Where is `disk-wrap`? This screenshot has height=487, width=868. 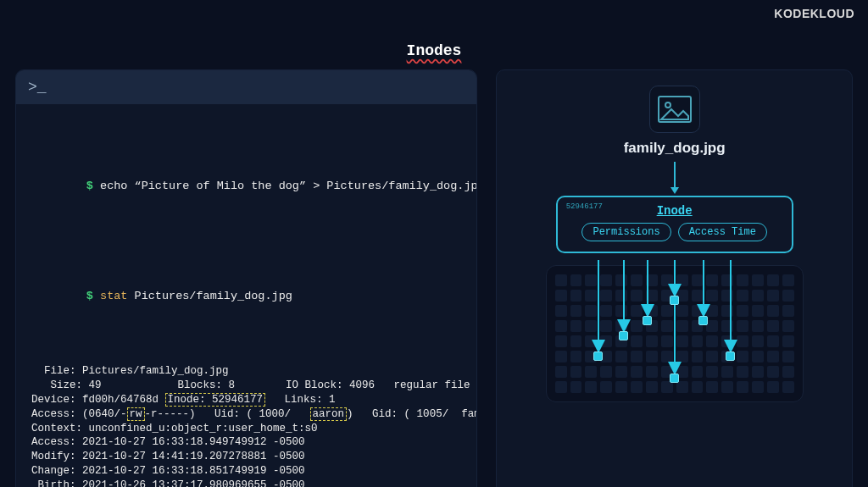 disk-wrap is located at coordinates (675, 332).